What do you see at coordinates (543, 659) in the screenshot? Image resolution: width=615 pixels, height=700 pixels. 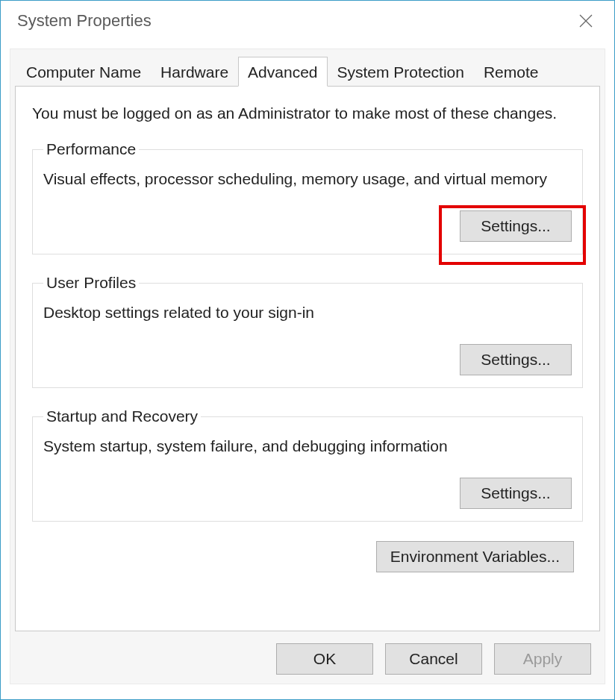 I see `apply-button: Apply` at bounding box center [543, 659].